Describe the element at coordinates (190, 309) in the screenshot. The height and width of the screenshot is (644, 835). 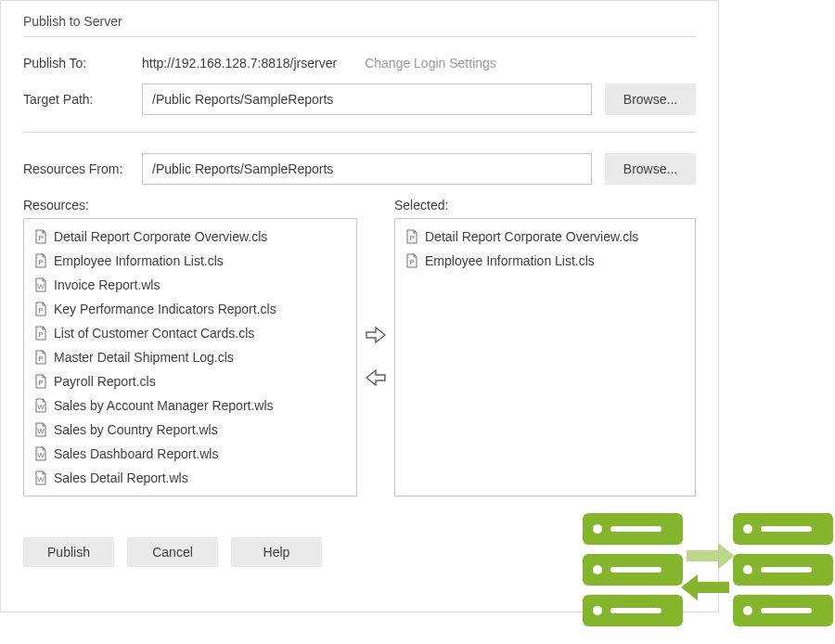
I see `resources-item: PKey Performance Indicators Report.cls` at that location.